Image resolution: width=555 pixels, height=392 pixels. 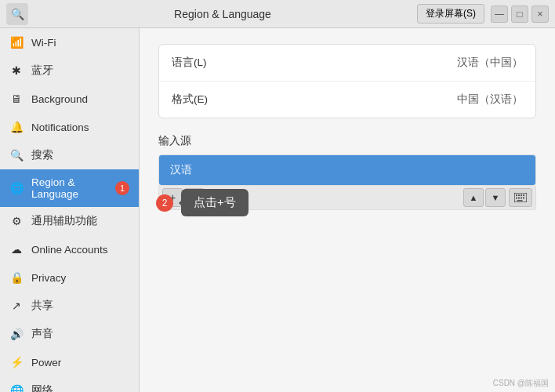 I want to click on move-down-button: ▼, so click(x=495, y=198).